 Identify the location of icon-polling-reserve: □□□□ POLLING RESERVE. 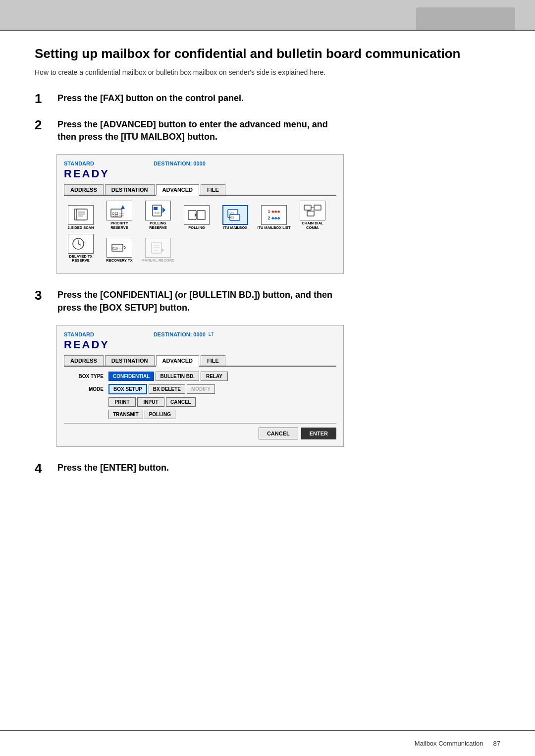
(158, 215).